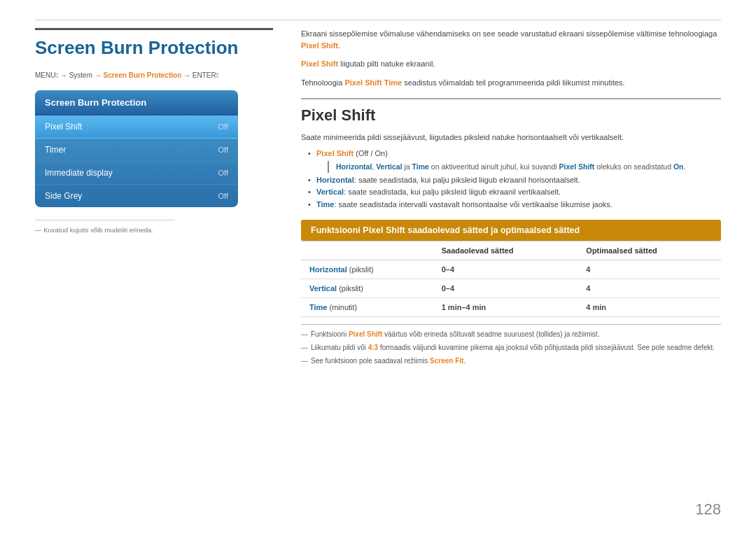  What do you see at coordinates (223, 196) in the screenshot?
I see `menu-item-value-side-grey: Off` at bounding box center [223, 196].